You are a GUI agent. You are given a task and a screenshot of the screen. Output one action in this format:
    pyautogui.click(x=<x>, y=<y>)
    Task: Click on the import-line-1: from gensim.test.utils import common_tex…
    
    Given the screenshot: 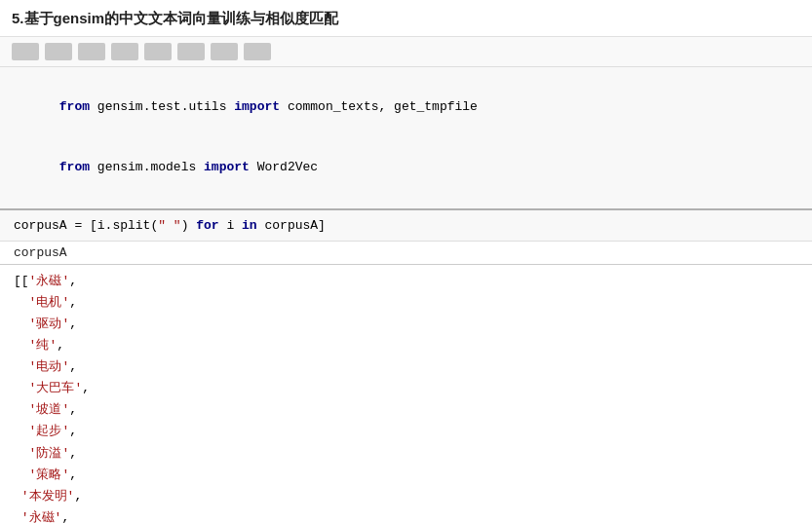 What is the action you would take?
    pyautogui.click(x=406, y=107)
    